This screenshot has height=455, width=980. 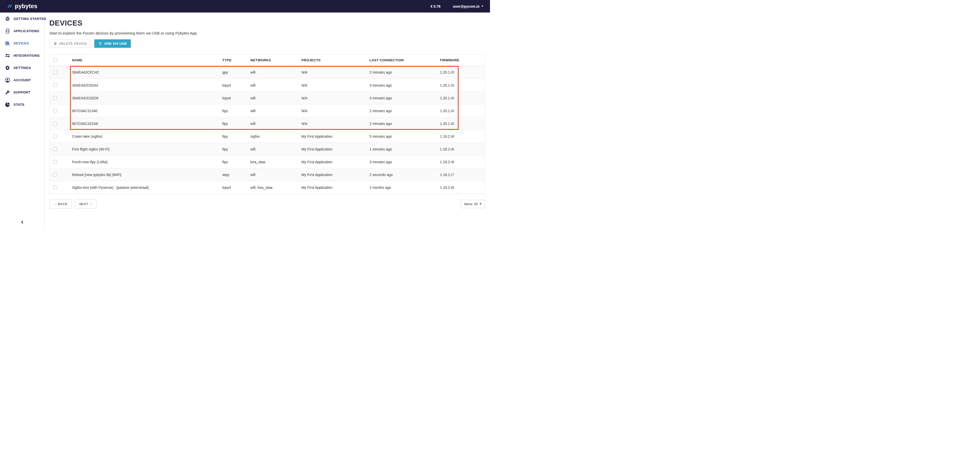 What do you see at coordinates (267, 98) in the screenshot?
I see `table-row: 30AEA42D32D8 lopy4 wifi N/A 3 minutes ag…` at bounding box center [267, 98].